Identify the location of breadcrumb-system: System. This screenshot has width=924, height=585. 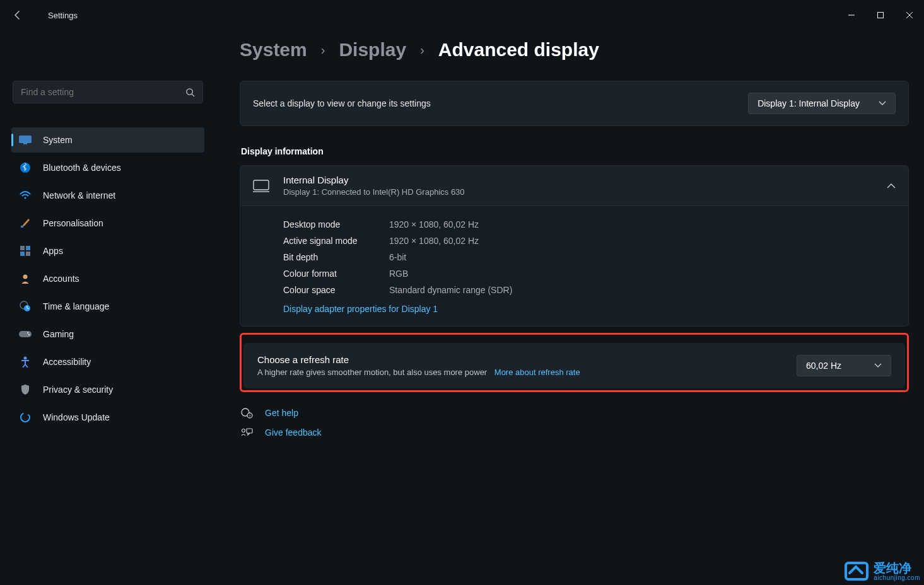
(274, 50).